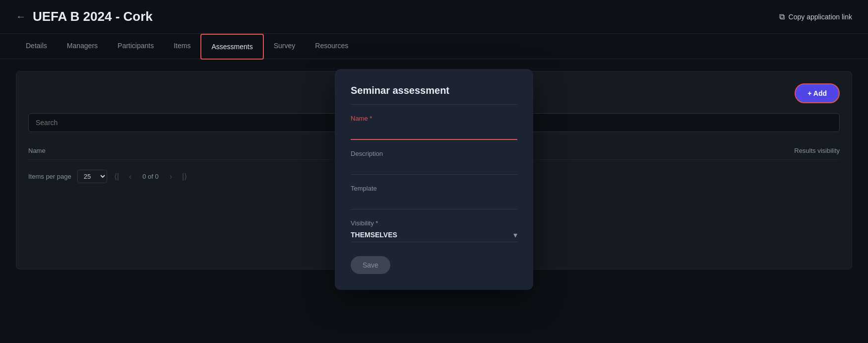 The width and height of the screenshot is (868, 343). What do you see at coordinates (21, 17) in the screenshot?
I see `back-button: ←` at bounding box center [21, 17].